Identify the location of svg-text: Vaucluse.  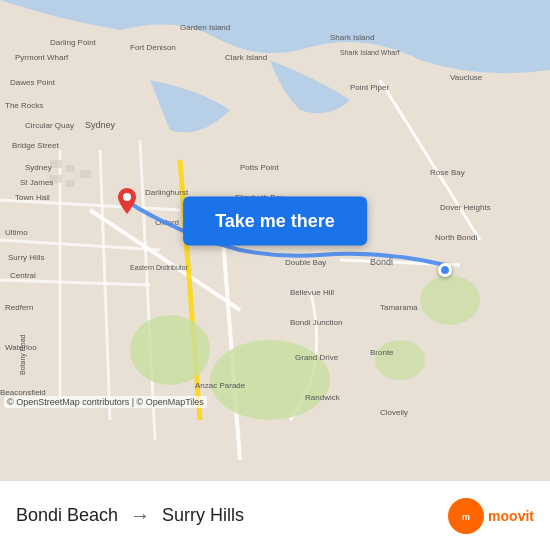
(466, 78).